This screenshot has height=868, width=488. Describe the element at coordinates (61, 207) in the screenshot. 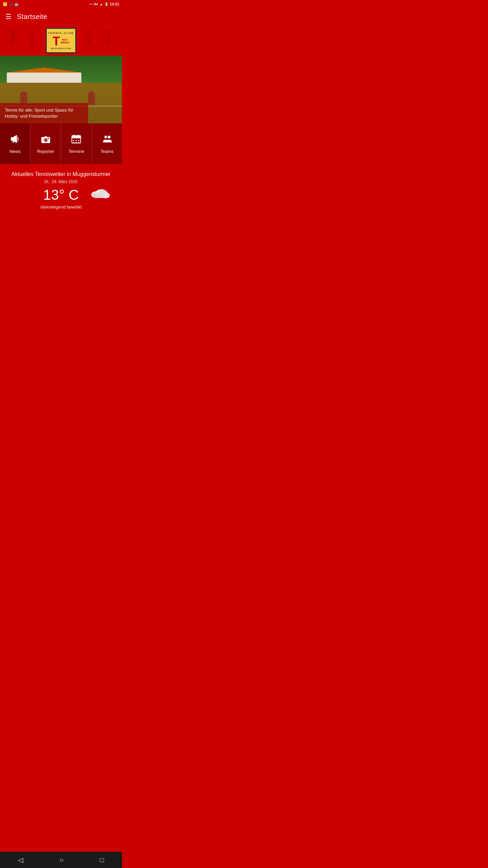

I see `weather-description: überwiegend bewölkt` at that location.